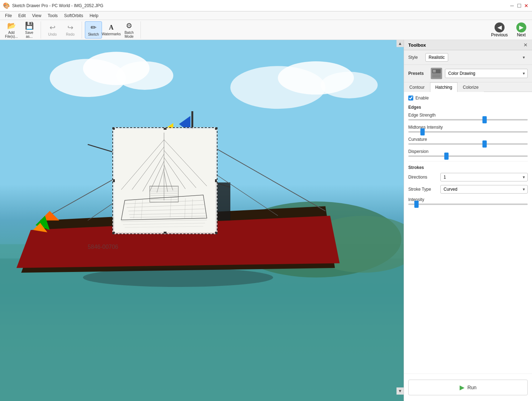 Image resolution: width=532 pixels, height=401 pixels. What do you see at coordinates (9, 16) in the screenshot?
I see `menu-file: File` at bounding box center [9, 16].